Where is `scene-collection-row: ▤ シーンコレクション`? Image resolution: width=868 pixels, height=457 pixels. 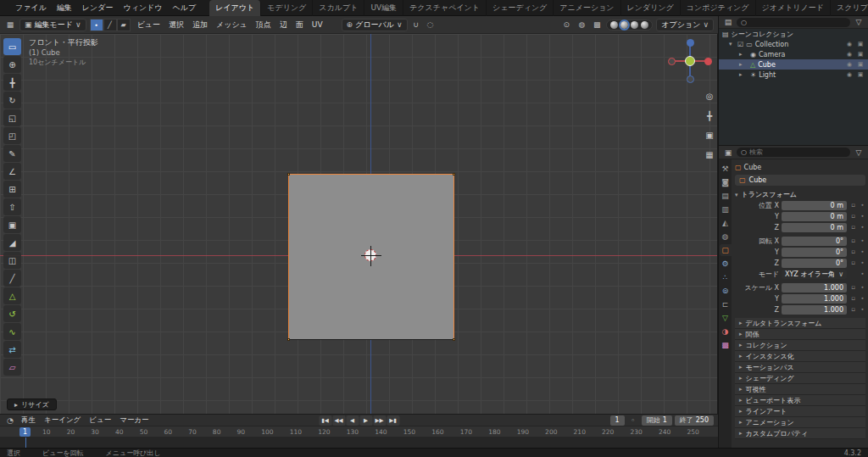
scene-collection-row: ▤ シーンコレクション is located at coordinates (793, 34).